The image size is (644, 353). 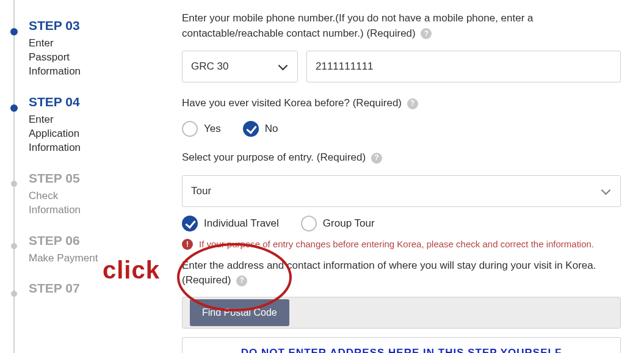 I want to click on purpose-warning: ! If your purpose of entry changes befor…, so click(x=402, y=244).